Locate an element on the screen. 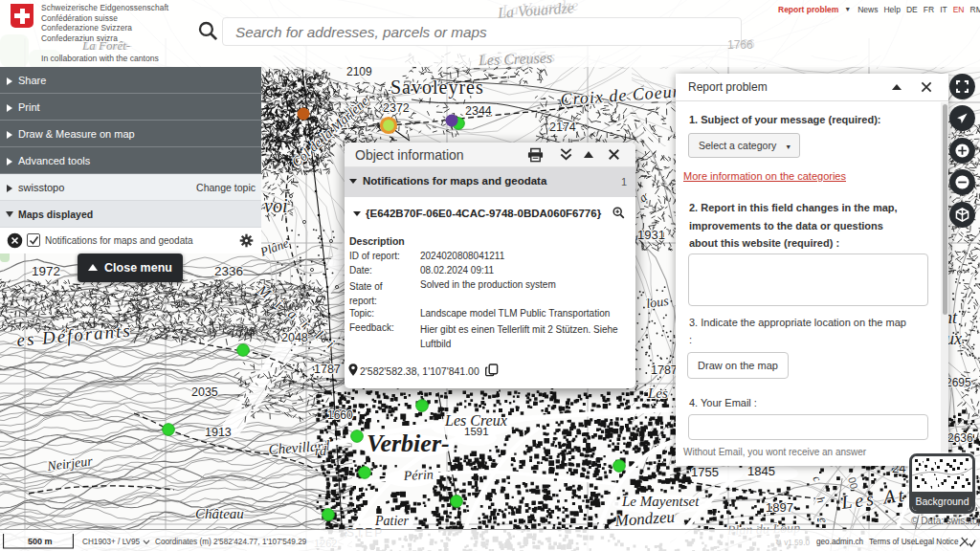 The image size is (980, 551). svg-text: 1913 is located at coordinates (218, 432).